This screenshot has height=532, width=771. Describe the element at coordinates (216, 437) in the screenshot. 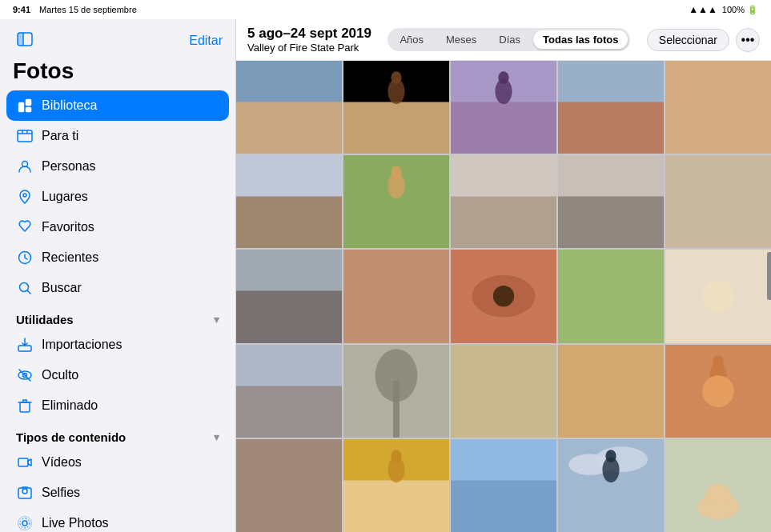

I see `tipos-chevron-icon: ▾` at that location.